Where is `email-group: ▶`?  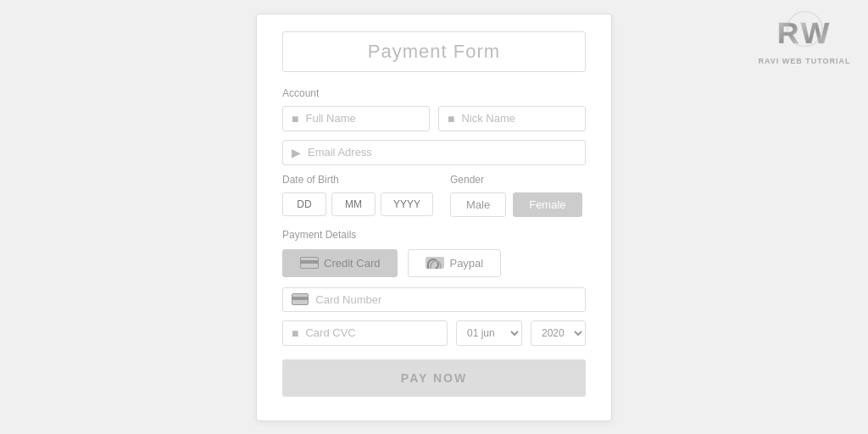
email-group: ▶ is located at coordinates (434, 153).